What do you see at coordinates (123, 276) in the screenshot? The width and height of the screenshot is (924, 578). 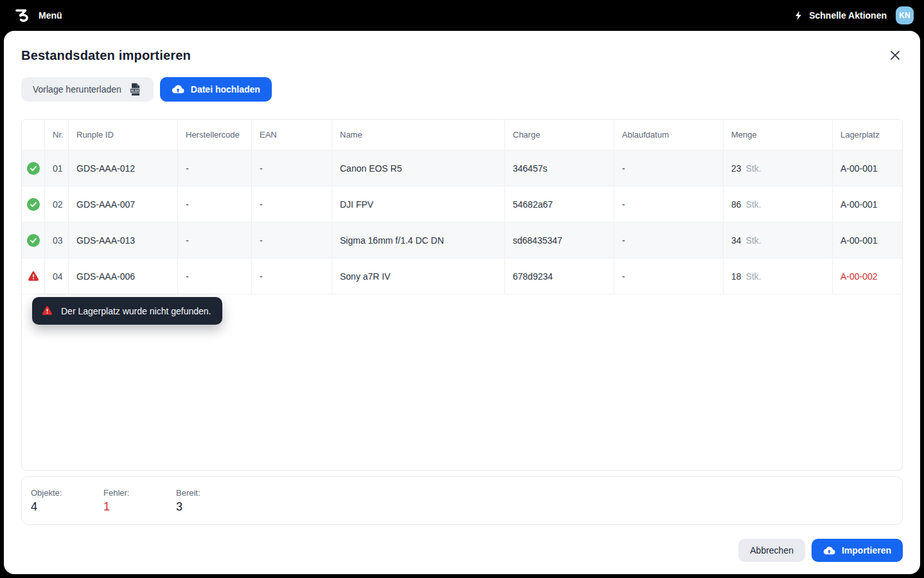 I see `cell-runple-id: GDS-AAA-006` at bounding box center [123, 276].